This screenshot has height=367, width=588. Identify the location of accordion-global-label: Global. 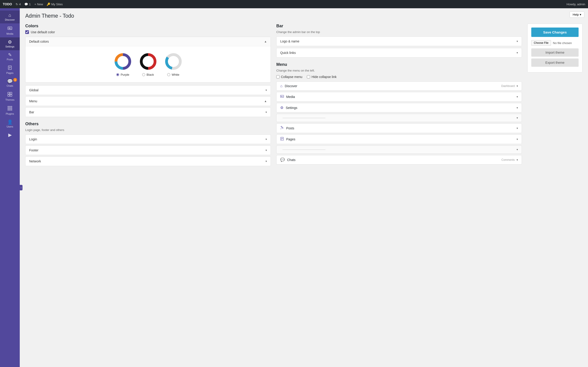
(34, 90).